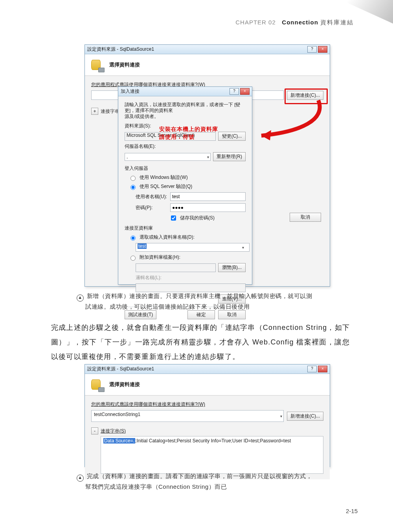  What do you see at coordinates (95, 111) in the screenshot?
I see `expand-button-a: +` at bounding box center [95, 111].